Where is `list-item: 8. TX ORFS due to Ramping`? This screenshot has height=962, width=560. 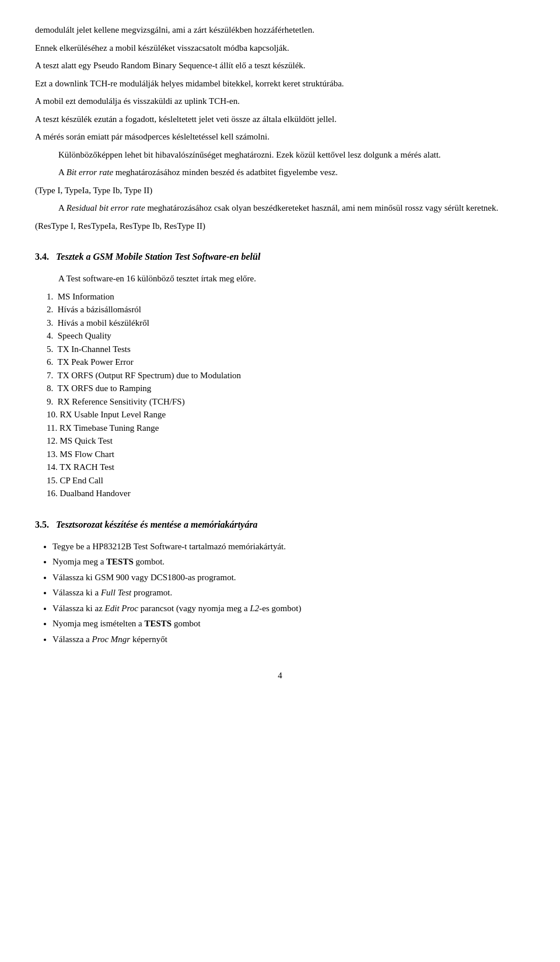 list-item: 8. TX ORFS due to Ramping is located at coordinates (286, 389).